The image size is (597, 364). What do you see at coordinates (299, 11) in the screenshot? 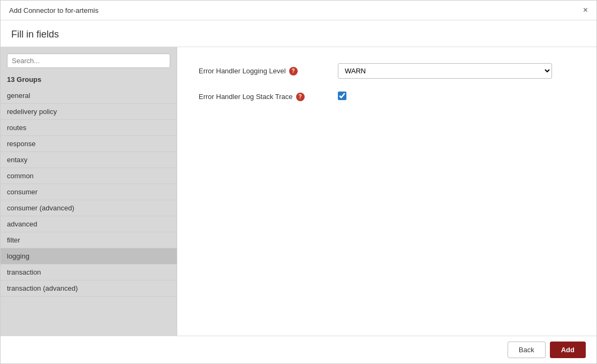
I see `modal-header: Add Connector to for-artemis ×` at bounding box center [299, 11].